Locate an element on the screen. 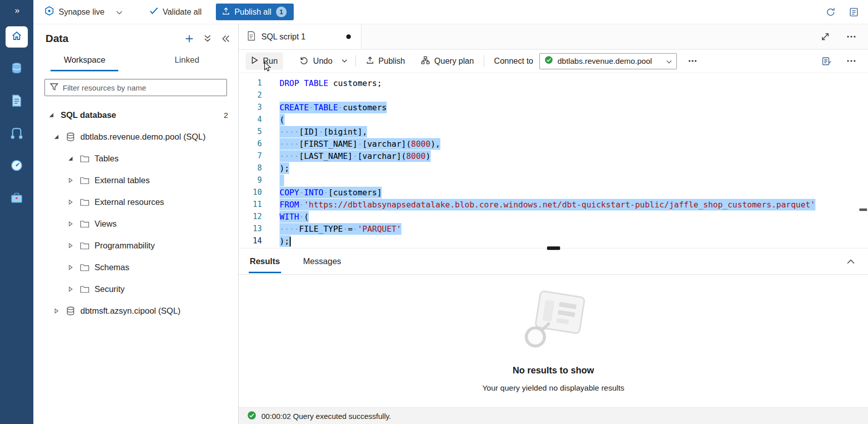 This screenshot has height=424, width=868. code-line-5: 5····[ID]·[bigint], is located at coordinates (553, 132).